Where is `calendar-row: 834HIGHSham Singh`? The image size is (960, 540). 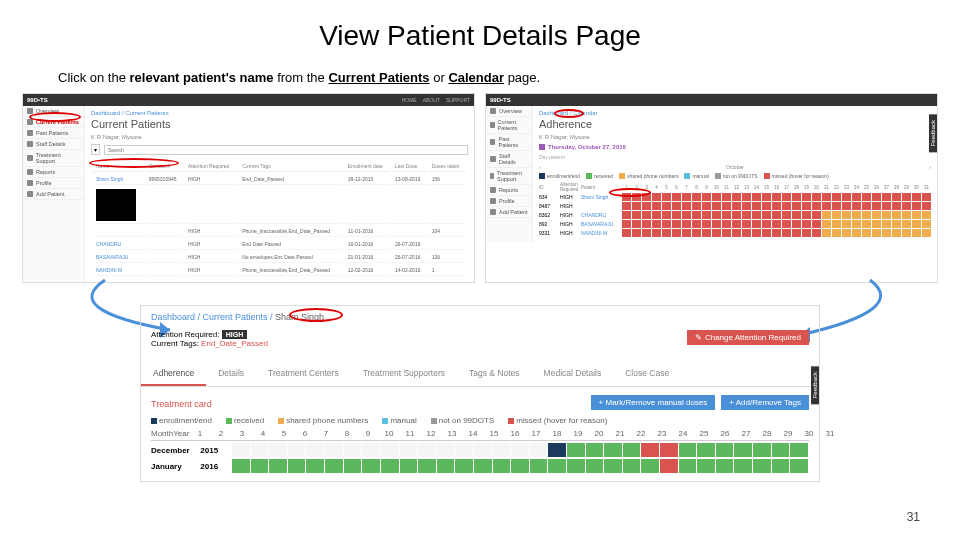
calendar-row: 834HIGHSham Singh is located at coordinates (735, 197).